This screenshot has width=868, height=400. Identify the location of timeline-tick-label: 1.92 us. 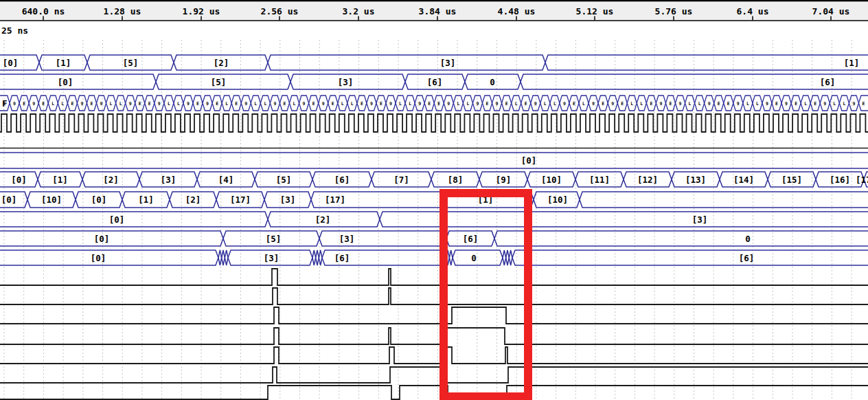
(202, 11).